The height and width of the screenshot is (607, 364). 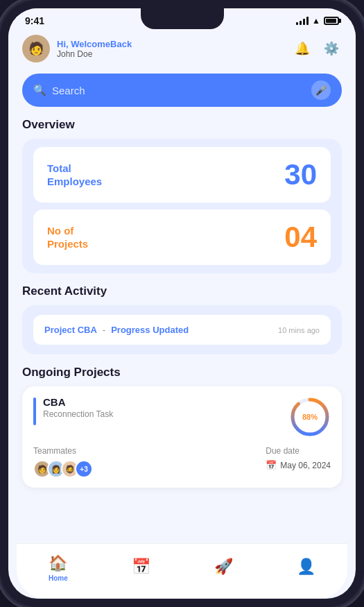 I want to click on status-time: 9:41, so click(x=35, y=21).